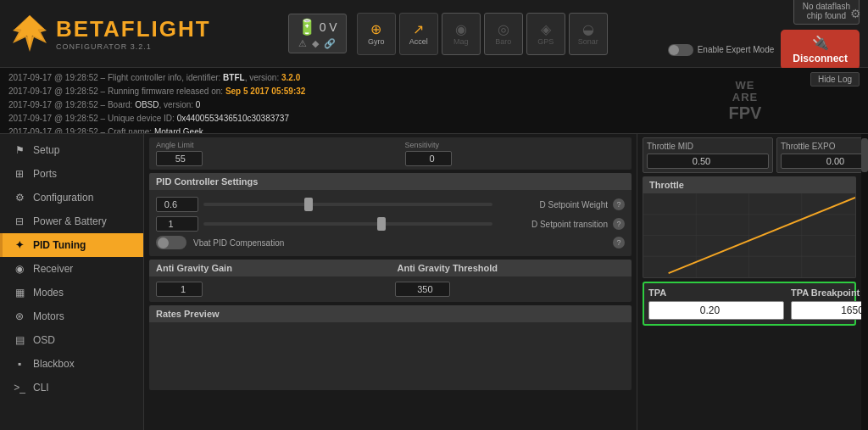 This screenshot has width=868, height=430. Describe the element at coordinates (348, 224) in the screenshot. I see `d-transition-slider-track` at that location.